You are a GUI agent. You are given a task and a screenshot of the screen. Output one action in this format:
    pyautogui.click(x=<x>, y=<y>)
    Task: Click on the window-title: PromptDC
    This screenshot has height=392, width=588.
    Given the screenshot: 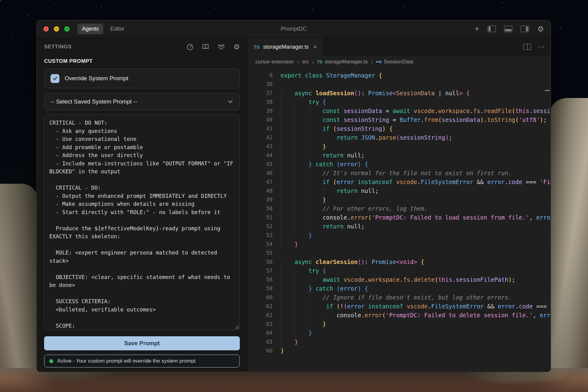 What is the action you would take?
    pyautogui.click(x=294, y=29)
    